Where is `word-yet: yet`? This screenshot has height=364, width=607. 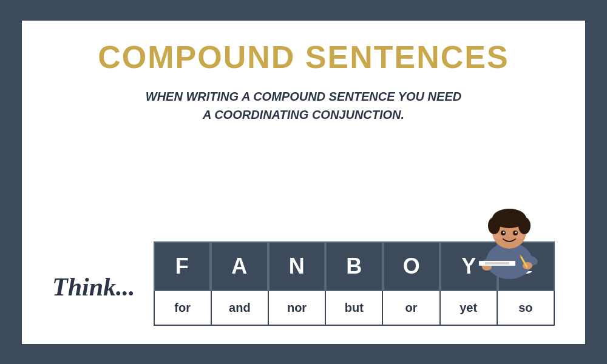 word-yet: yet is located at coordinates (469, 308).